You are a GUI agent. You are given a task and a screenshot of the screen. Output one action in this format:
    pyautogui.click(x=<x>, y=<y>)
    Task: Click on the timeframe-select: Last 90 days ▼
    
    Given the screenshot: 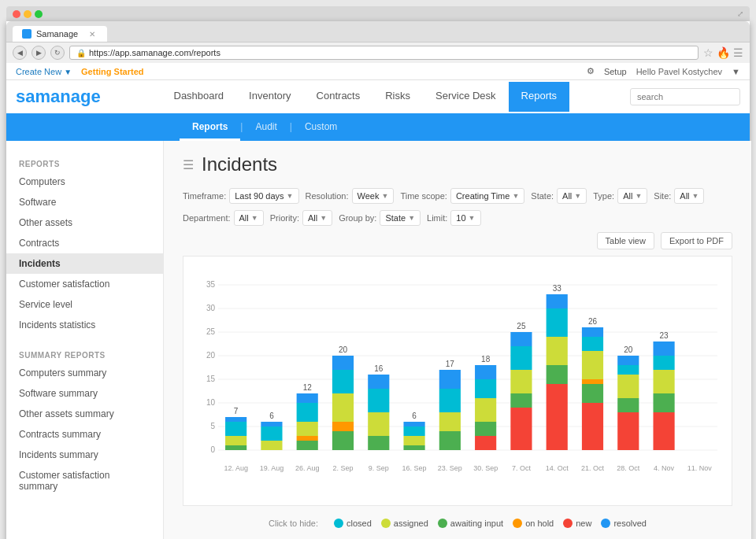 What is the action you would take?
    pyautogui.click(x=264, y=196)
    